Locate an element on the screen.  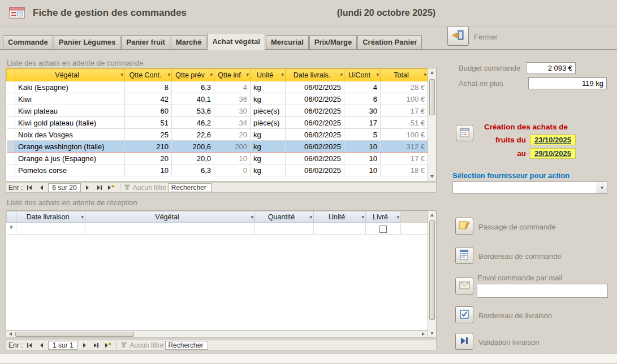
cell: 312 € is located at coordinates (404, 147).